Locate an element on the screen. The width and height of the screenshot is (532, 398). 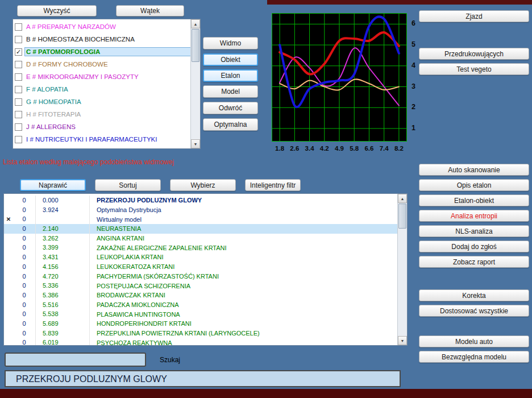
row-etalon-name: PLASAWICA HUNTINGTONA is located at coordinates (243, 314).